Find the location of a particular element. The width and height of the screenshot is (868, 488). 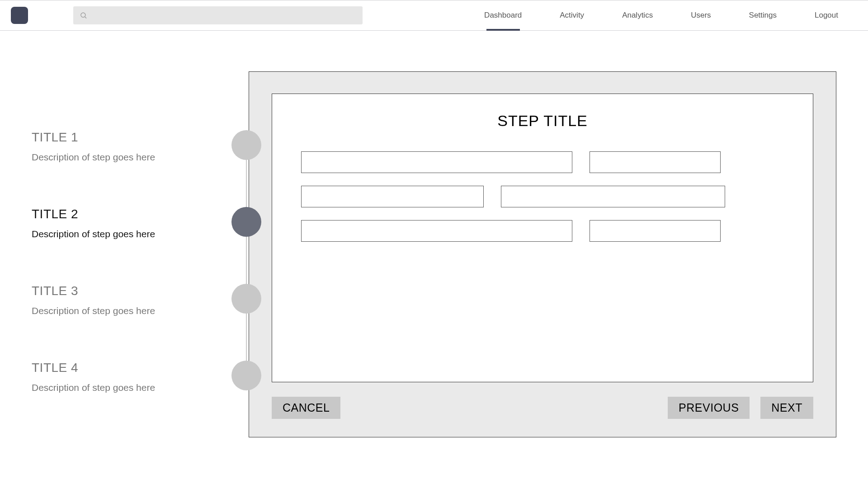

step-item-4: TITLE 4 Description of step goes here is located at coordinates (140, 377).